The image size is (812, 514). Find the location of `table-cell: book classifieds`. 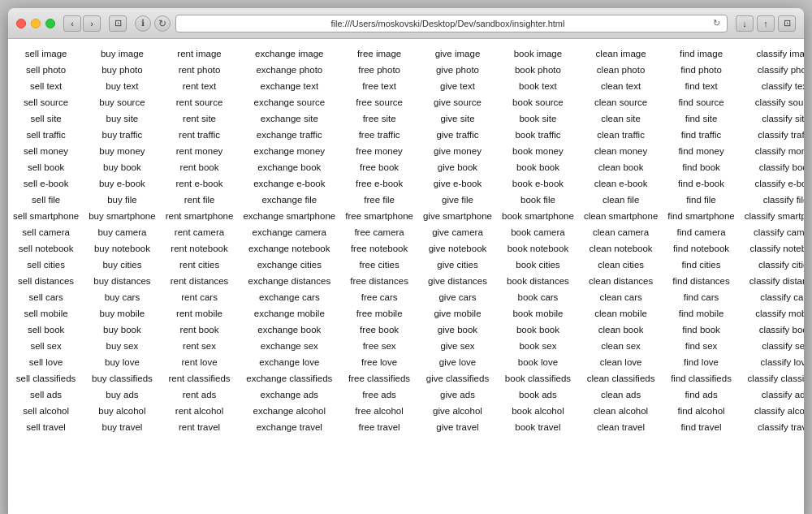

table-cell: book classifieds is located at coordinates (538, 378).